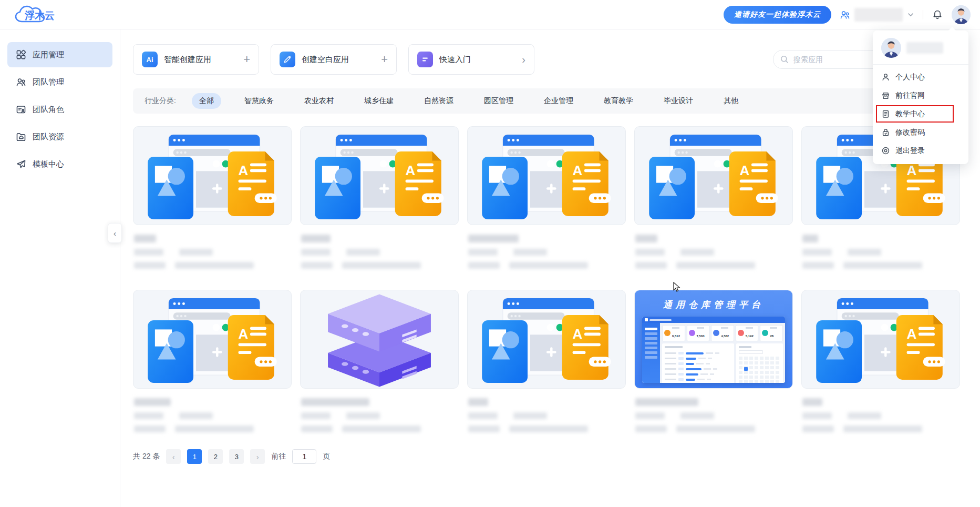 This screenshot has width=980, height=507. What do you see at coordinates (886, 114) in the screenshot?
I see `clipboard-icon` at bounding box center [886, 114].